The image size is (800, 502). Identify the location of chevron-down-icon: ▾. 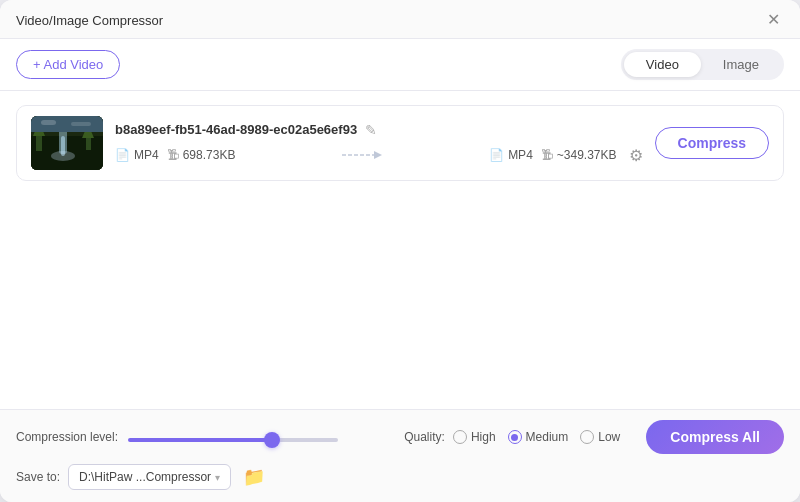
(218, 478).